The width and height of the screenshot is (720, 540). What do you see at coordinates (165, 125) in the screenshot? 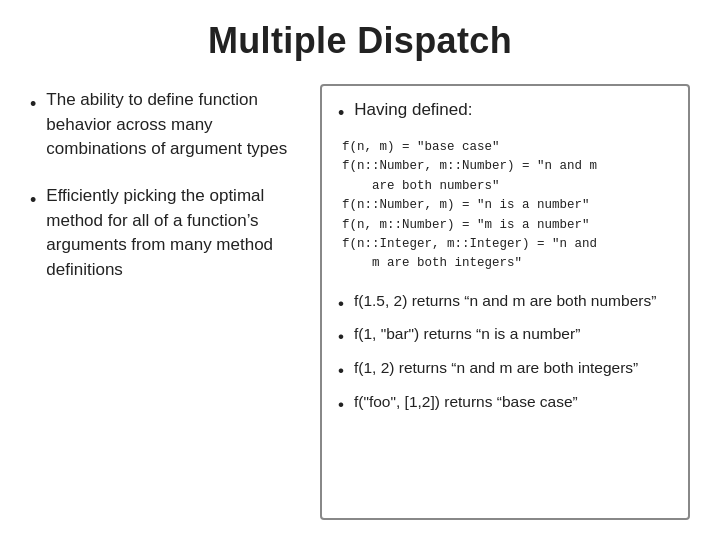
I see `list-item: • The ability to define function behavio…` at bounding box center [165, 125].